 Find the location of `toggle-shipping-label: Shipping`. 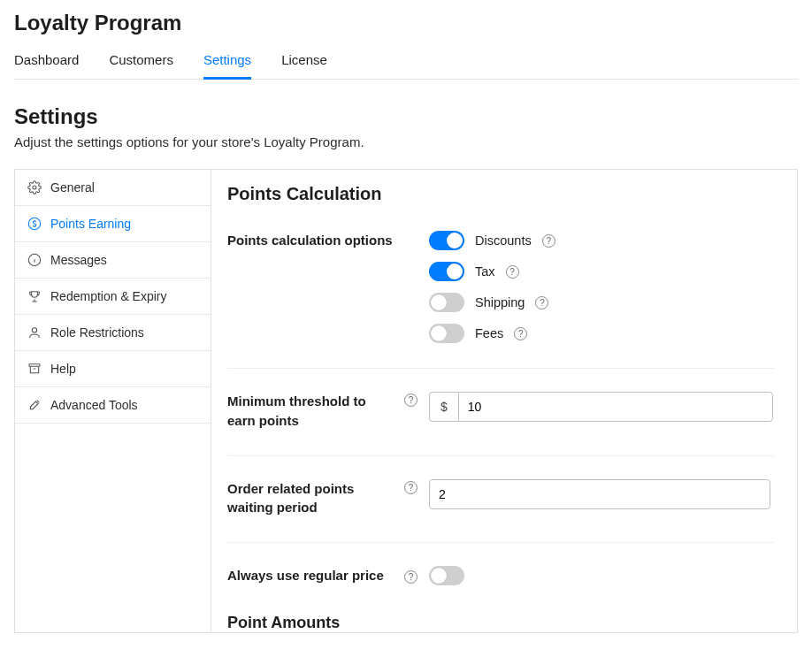

toggle-shipping-label: Shipping is located at coordinates (500, 302).